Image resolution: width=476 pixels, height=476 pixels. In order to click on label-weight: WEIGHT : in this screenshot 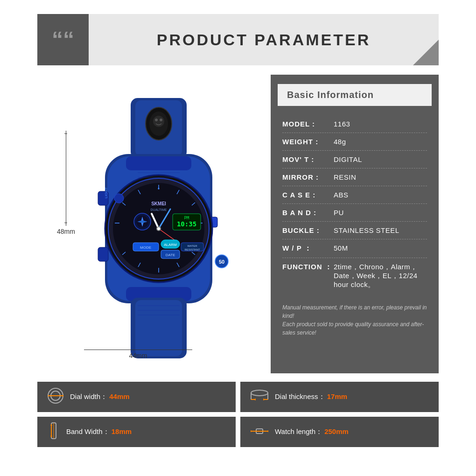, I will do `click(308, 142)`.